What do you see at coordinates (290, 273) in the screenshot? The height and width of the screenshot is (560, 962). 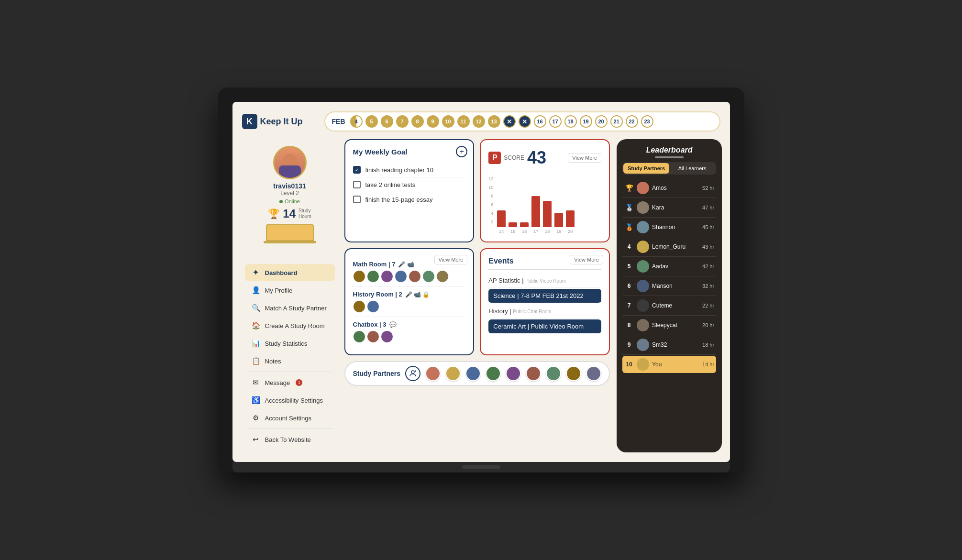 I see `nav-item-dashboard: ✦ Dashboard` at bounding box center [290, 273].